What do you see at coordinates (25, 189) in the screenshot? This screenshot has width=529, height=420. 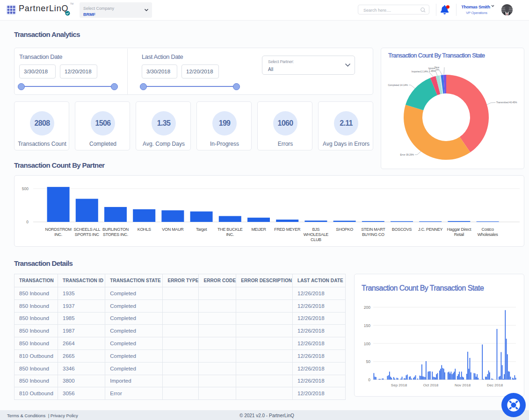 I see `svg-text: 500` at bounding box center [25, 189].